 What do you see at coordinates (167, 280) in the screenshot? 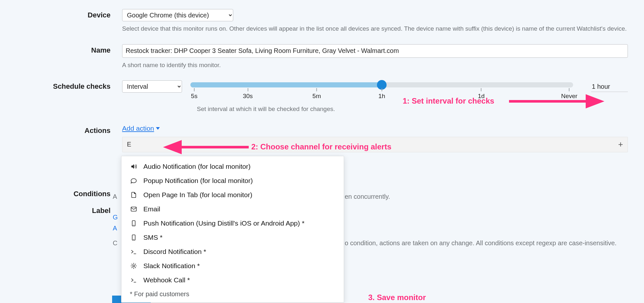
I see `dropdown-item-label: Webhook Call *` at bounding box center [167, 280].